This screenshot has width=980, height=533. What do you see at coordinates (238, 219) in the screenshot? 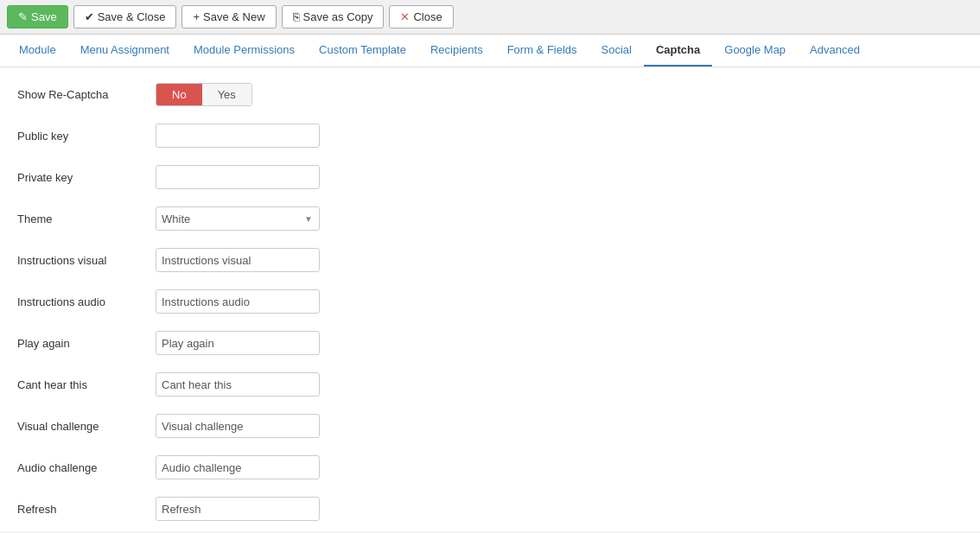
I see `theme-select-wrapper: White Red Blackglass Clean ▼` at bounding box center [238, 219].